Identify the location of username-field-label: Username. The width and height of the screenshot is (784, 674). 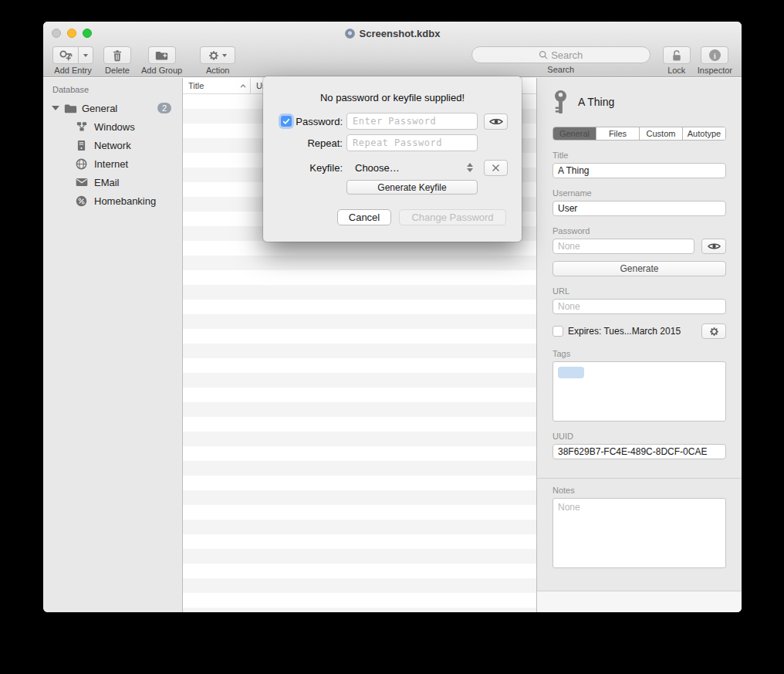
(639, 193).